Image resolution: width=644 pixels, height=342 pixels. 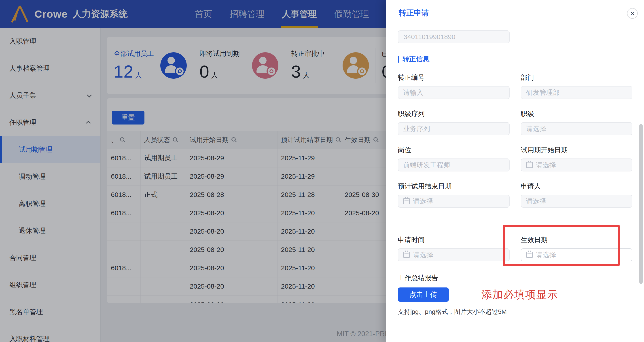 I want to click on field-label: 部门, so click(x=576, y=78).